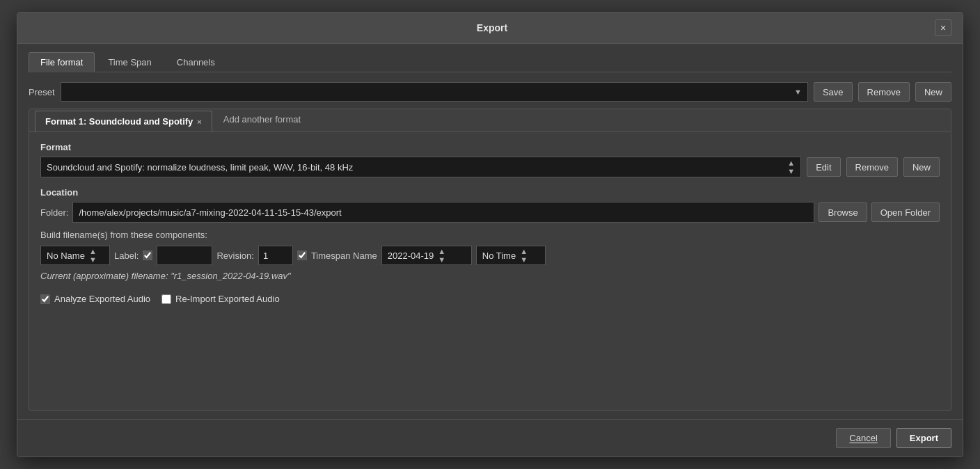 The height and width of the screenshot is (469, 980). I want to click on revision-field-label: Revision:, so click(235, 256).